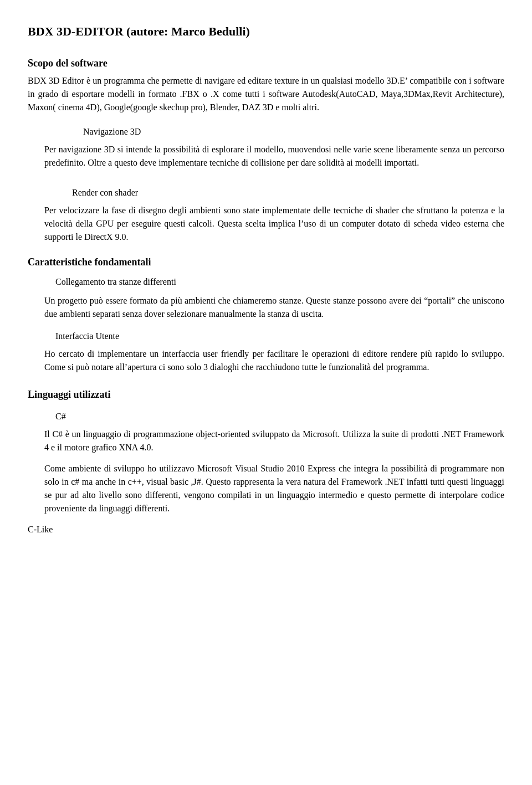 The height and width of the screenshot is (785, 532). I want to click on interfaccia-heading: Interfaccia Utente, so click(280, 336).